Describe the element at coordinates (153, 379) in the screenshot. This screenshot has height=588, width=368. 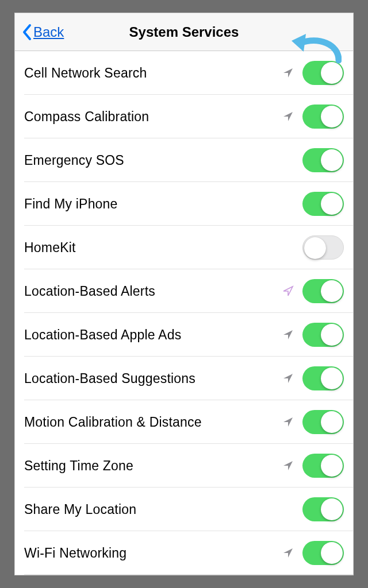
I see `row-label: Location-Based Suggestions` at that location.